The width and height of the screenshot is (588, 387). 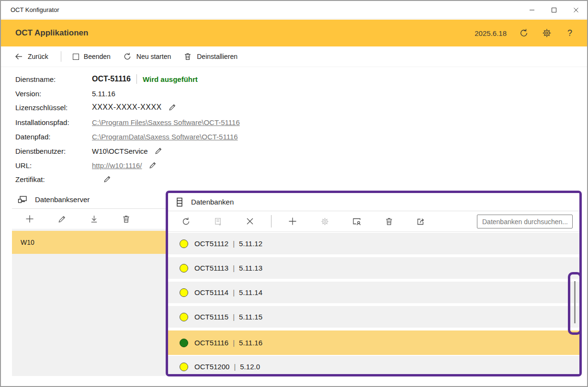 What do you see at coordinates (158, 151) in the screenshot?
I see `edit-service-user-button` at bounding box center [158, 151].